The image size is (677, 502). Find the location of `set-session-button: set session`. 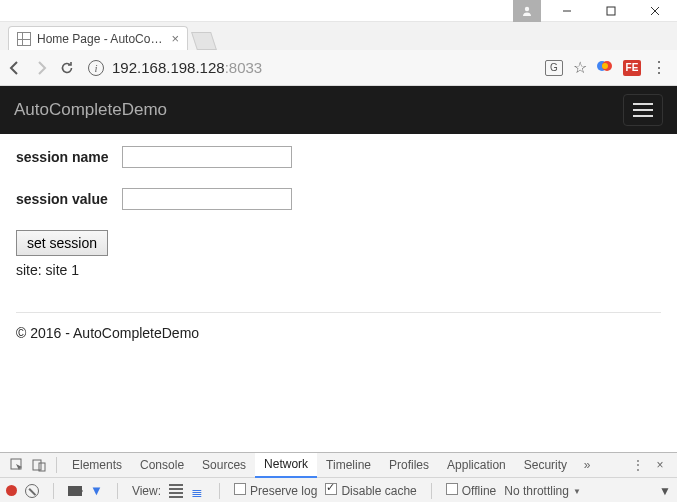

set-session-button: set session is located at coordinates (62, 243).